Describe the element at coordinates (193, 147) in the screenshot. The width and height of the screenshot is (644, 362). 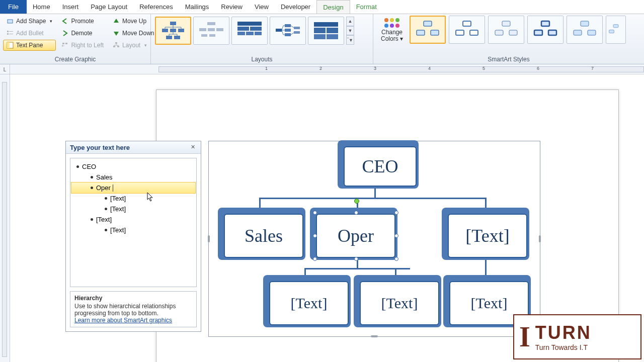
I see `text-pane-close-button: ✕` at that location.